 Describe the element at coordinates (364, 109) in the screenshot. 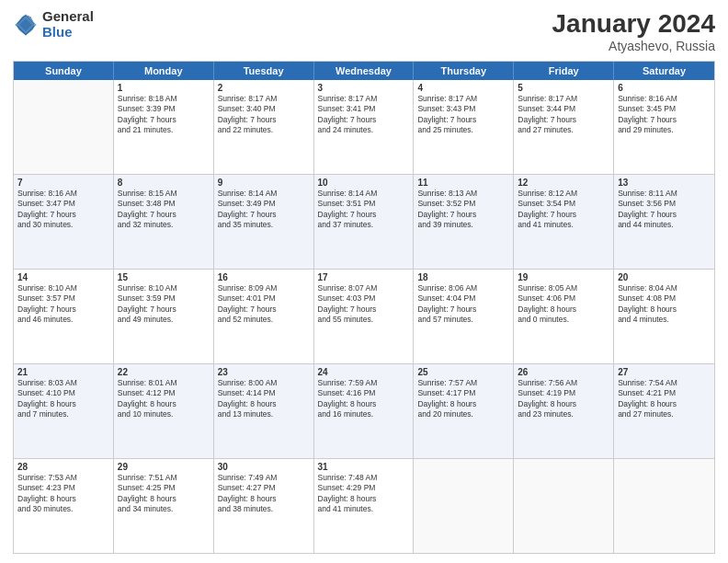

I see `cell-info-line: Sunset: 3:41 PM` at that location.